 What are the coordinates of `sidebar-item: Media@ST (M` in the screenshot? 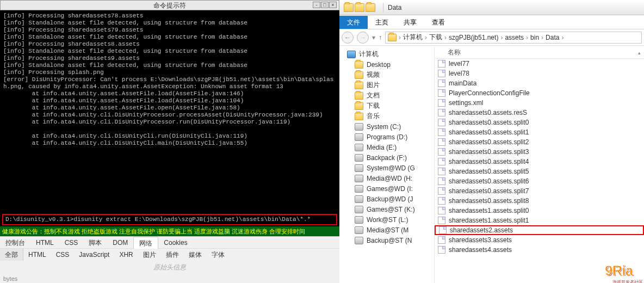 It's located at (387, 230).